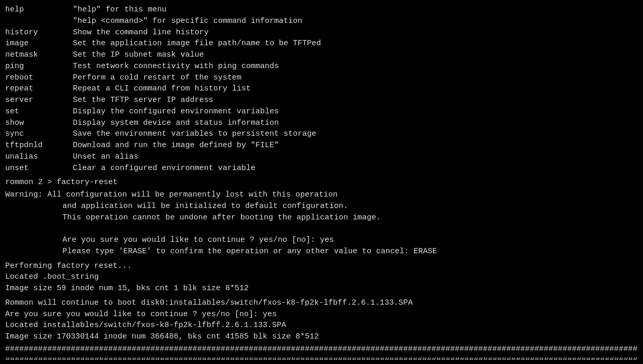  What do you see at coordinates (39, 10) in the screenshot?
I see `cmd-name: help` at bounding box center [39, 10].